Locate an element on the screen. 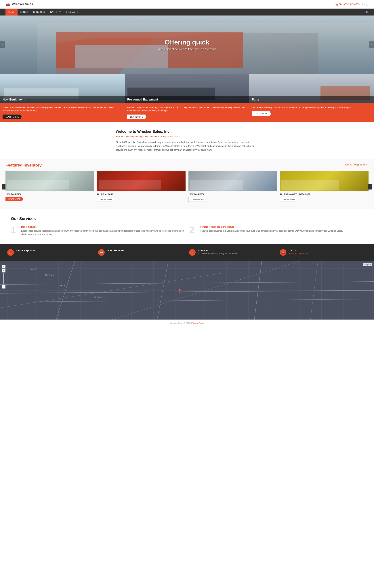 The image size is (374, 588). header-right: 🚗 Tel: 800-2345-6789 f t g+ is located at coordinates (352, 4).